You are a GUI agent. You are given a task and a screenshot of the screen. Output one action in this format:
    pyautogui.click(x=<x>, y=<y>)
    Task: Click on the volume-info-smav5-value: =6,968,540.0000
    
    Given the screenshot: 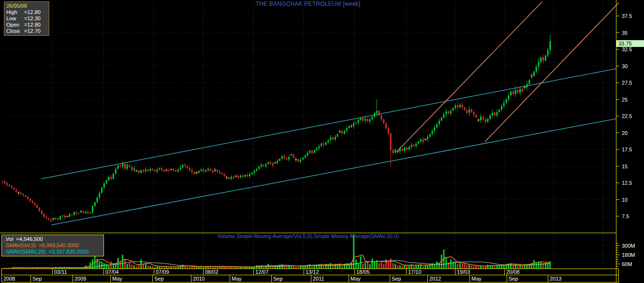 What is the action you would take?
    pyautogui.click(x=59, y=245)
    